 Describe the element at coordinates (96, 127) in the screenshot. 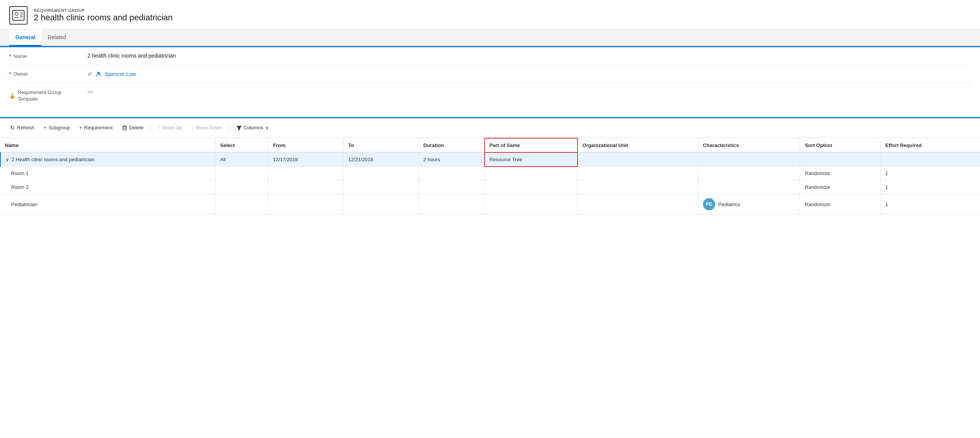

I see `requirement-button: + Requirement` at that location.